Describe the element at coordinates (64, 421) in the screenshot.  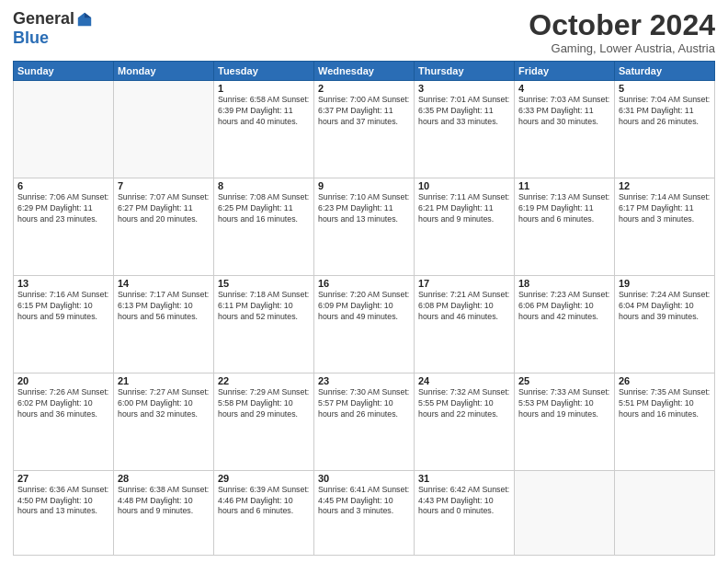
I see `table-row: 20Sunrise: 7:26 AM Sunset: 6:02 PM Dayli…` at that location.